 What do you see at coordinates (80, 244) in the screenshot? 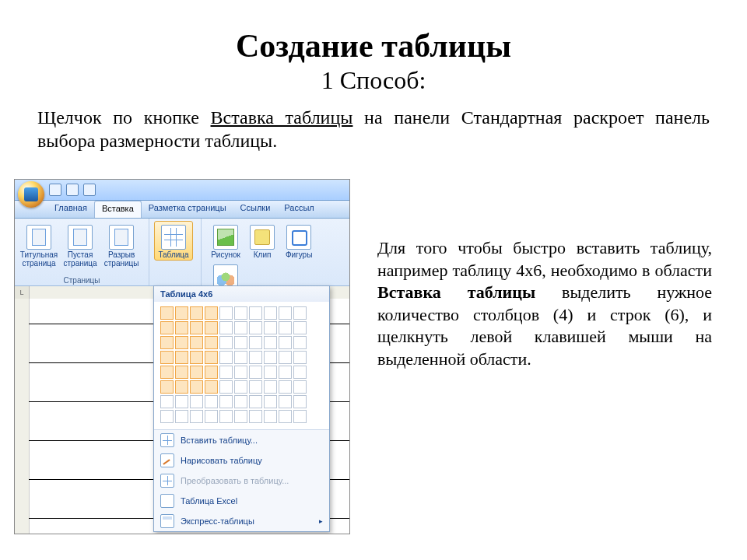
I see `blank-page-button: Пустая страница` at bounding box center [80, 244].